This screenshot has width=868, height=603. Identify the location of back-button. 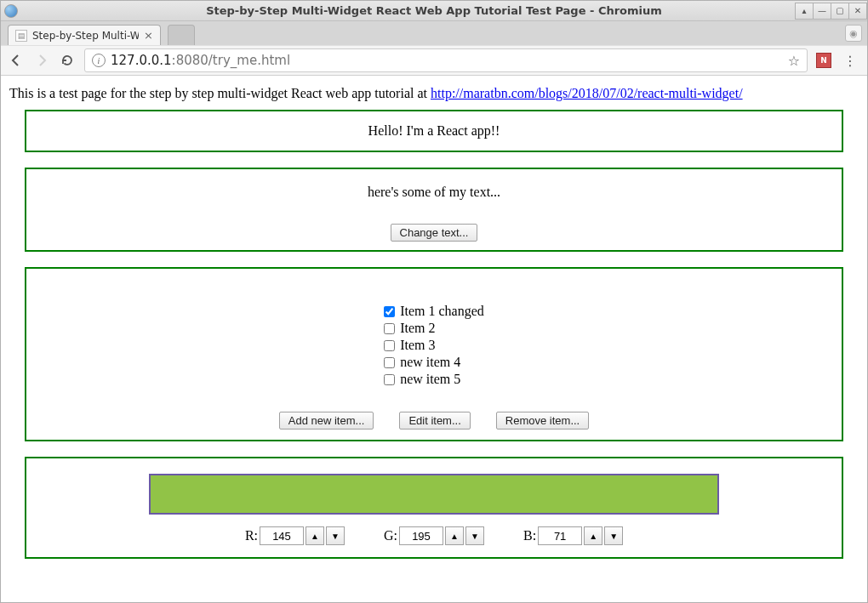
(16, 60).